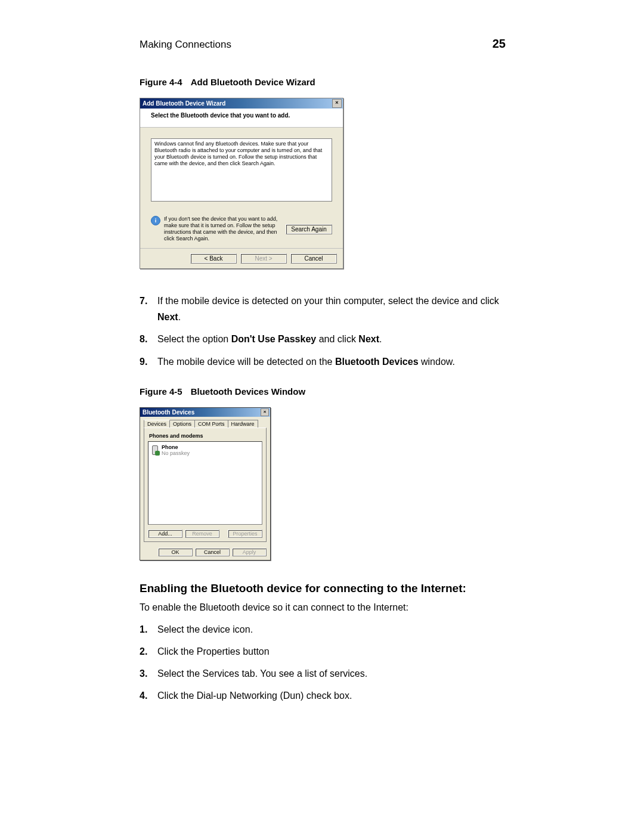  Describe the element at coordinates (323, 608) in the screenshot. I see `section-intro: To enable the Bluetooth device so it can…` at that location.